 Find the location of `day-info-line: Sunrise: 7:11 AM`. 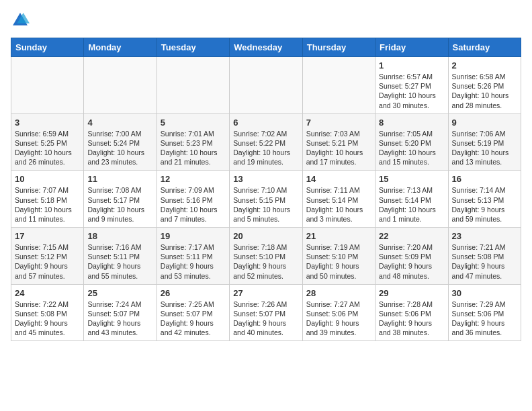

day-info-line: Sunrise: 7:11 AM is located at coordinates (339, 190).